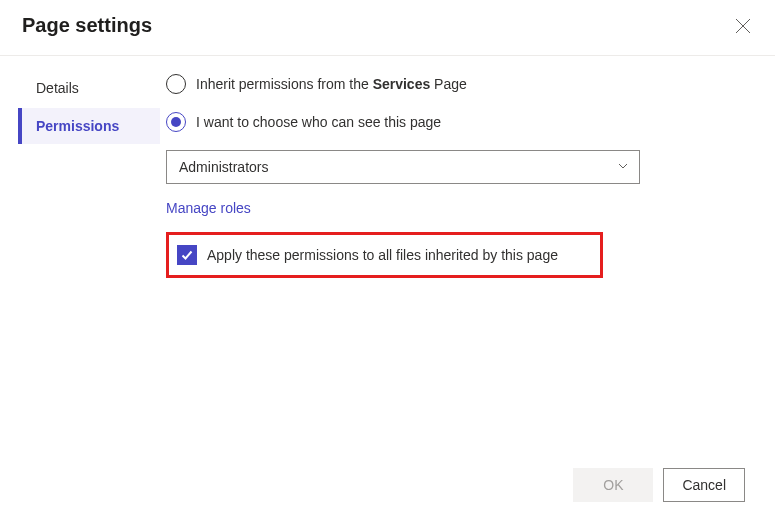 The height and width of the screenshot is (520, 775). What do you see at coordinates (332, 84) in the screenshot?
I see `radio-inherit-label: Inherit permissions from the Services Pa…` at bounding box center [332, 84].